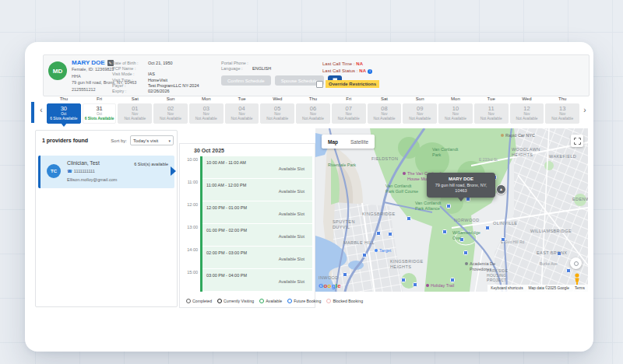 The image size is (623, 364). I want to click on provider-arrow-icon, so click(173, 171).